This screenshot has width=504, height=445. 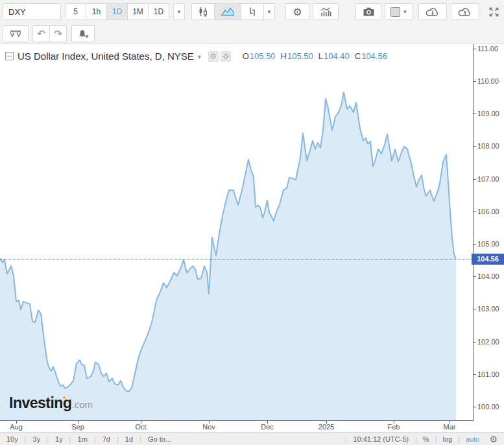 What do you see at coordinates (82, 405) in the screenshot?
I see `watermark-suffix: .com` at bounding box center [82, 405].